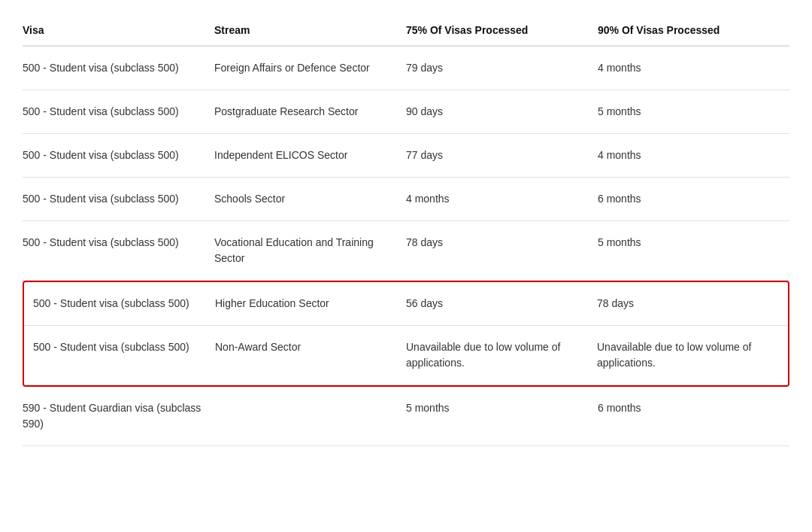 The image size is (812, 532). What do you see at coordinates (406, 251) in the screenshot?
I see `table-row: 500 - Student visa (subclass 500)Vocatio…` at bounding box center [406, 251].